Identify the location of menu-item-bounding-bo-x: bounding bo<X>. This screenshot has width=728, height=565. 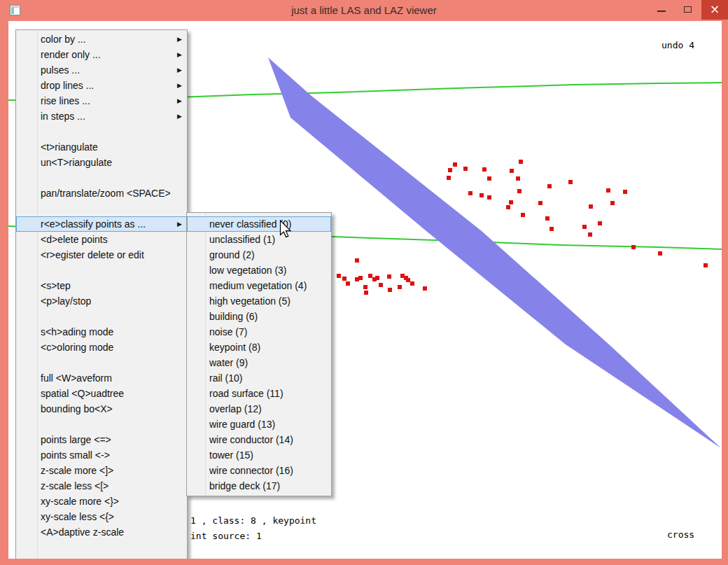
(102, 409).